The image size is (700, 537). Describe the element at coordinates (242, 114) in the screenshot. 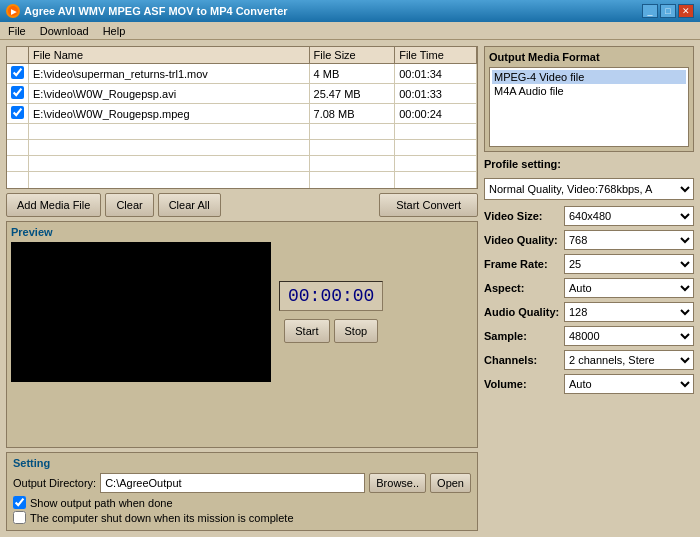

I see `table-row: E:\video\W0W_Rougepsp.mpeg 7.08 MB 00:00…` at that location.